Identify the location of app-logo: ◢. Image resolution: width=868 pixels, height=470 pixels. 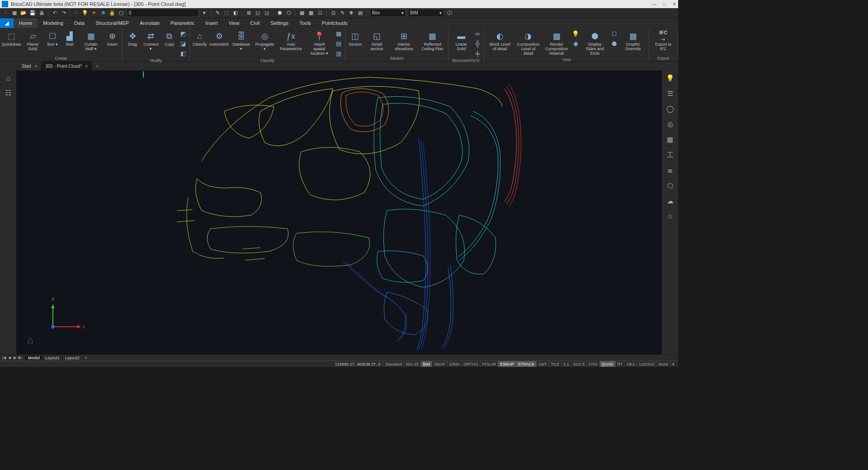
(7, 23).